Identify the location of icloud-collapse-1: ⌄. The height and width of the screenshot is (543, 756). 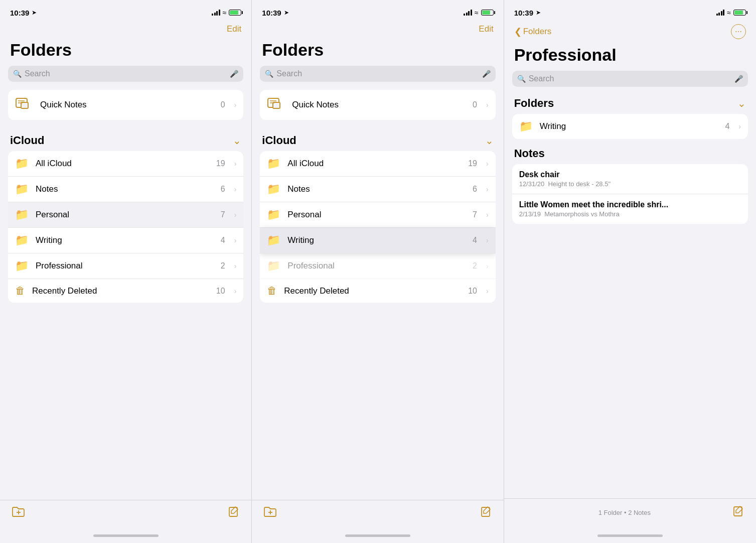
(237, 141).